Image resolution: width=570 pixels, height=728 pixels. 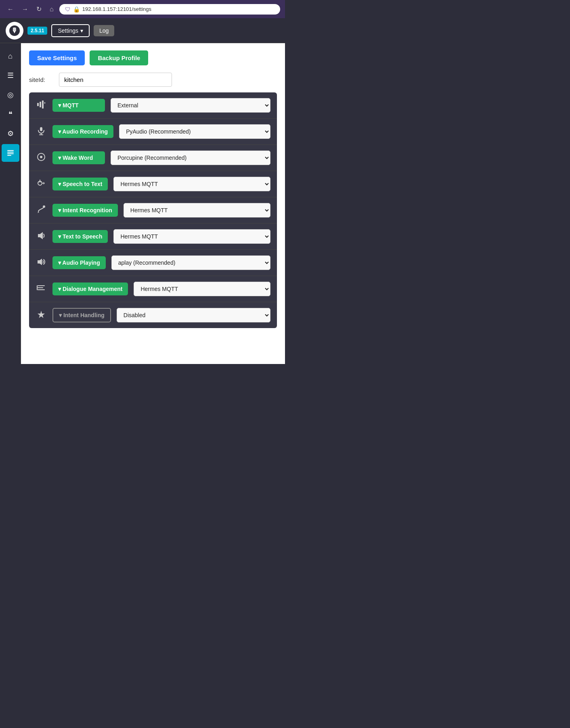 I want to click on url-text: 192.168.1.157:12101/settings, so click(x=117, y=9).